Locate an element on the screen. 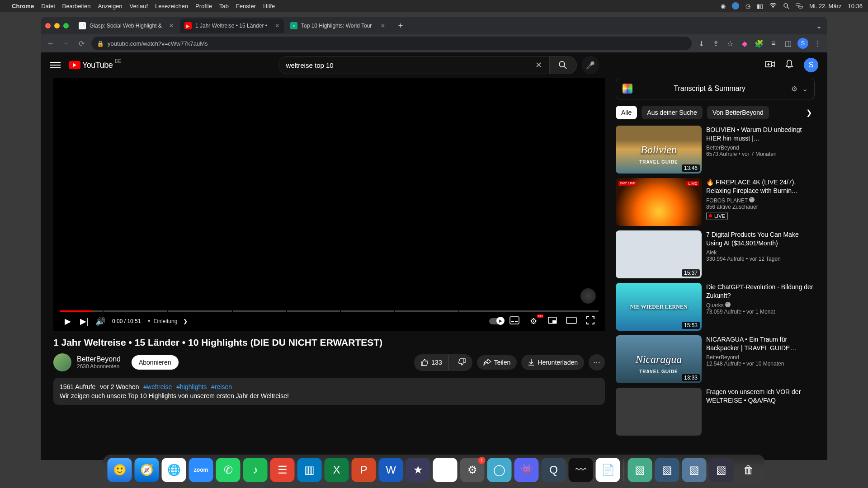 The image size is (868, 488). chapter-next-icon: ❯ is located at coordinates (185, 321).